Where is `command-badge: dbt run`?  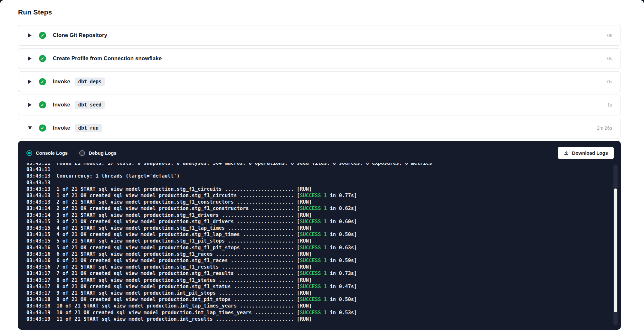
command-badge: dbt run is located at coordinates (88, 128).